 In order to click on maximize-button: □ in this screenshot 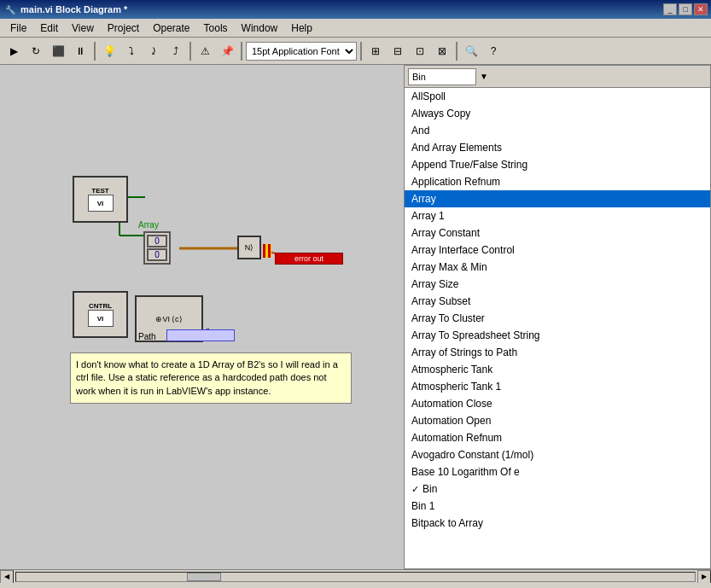, I will do `click(685, 9)`.